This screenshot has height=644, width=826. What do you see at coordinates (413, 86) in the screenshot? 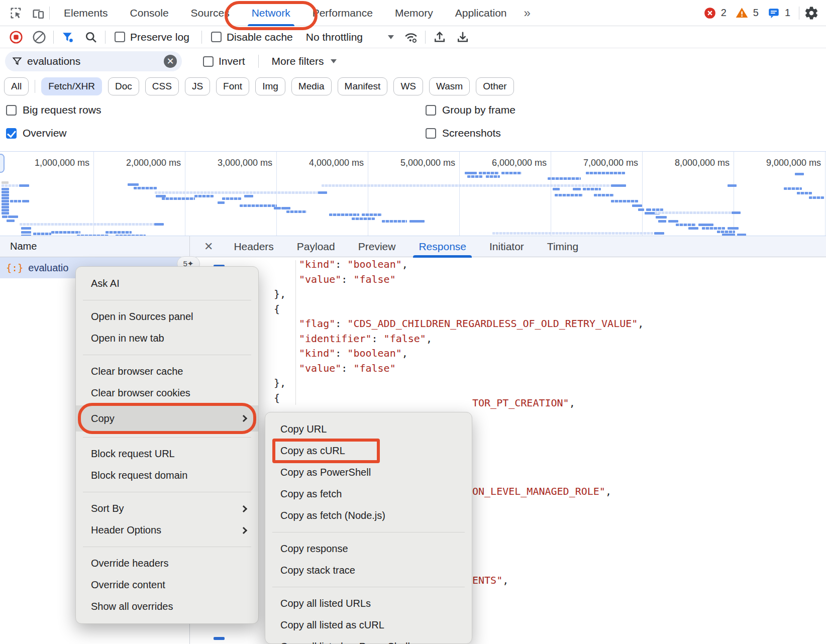
I see `resource-type-filters: AllFetch/XHRDocCSSJSFontImgMediaManifest…` at bounding box center [413, 86].